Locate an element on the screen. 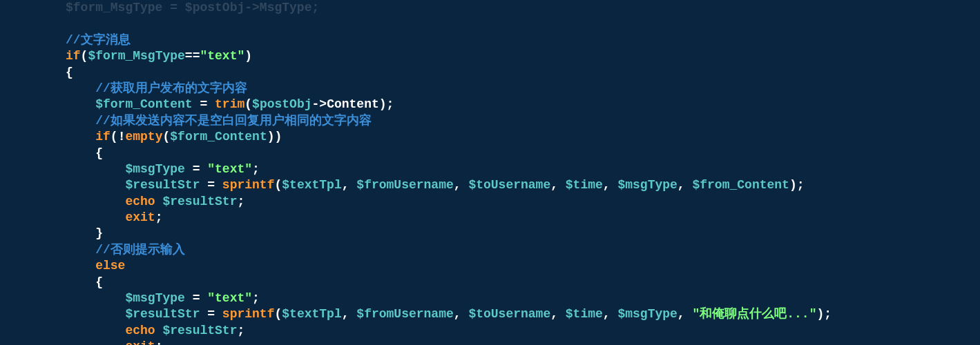 Image resolution: width=980 pixels, height=345 pixels. comment-line: //获取用户发布的文字内容 is located at coordinates (171, 88).